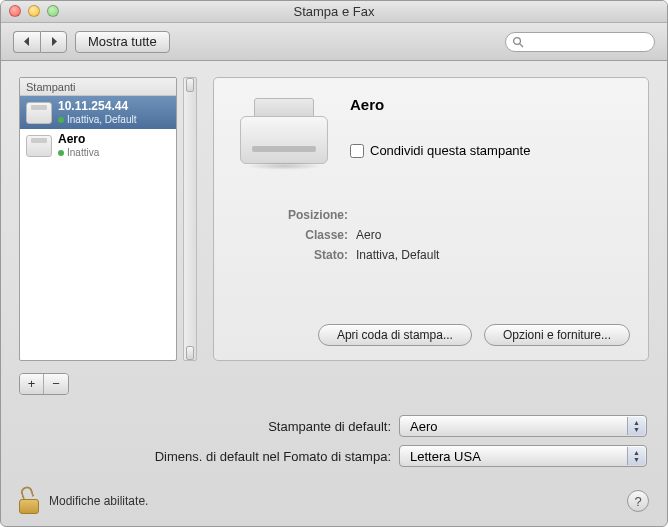  Describe the element at coordinates (284, 132) in the screenshot. I see `printer-large-icon` at that location.